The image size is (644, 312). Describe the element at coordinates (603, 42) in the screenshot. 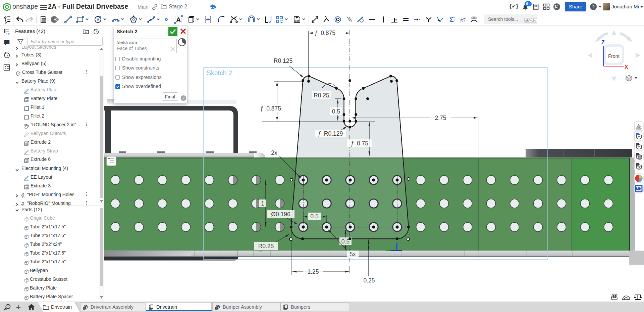

I see `svg-text: Z` at that location.